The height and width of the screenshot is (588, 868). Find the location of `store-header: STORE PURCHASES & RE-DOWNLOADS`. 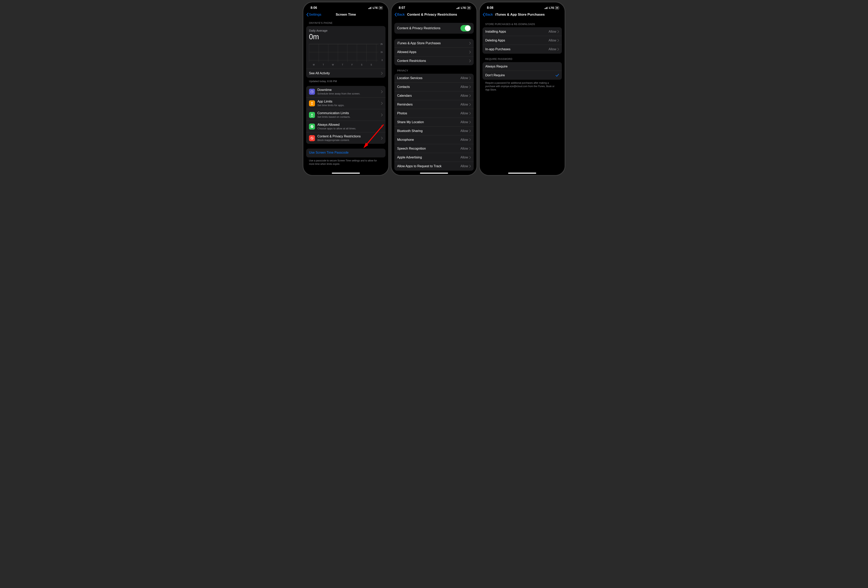

store-header: STORE PURCHASES & RE-DOWNLOADS is located at coordinates (522, 23).